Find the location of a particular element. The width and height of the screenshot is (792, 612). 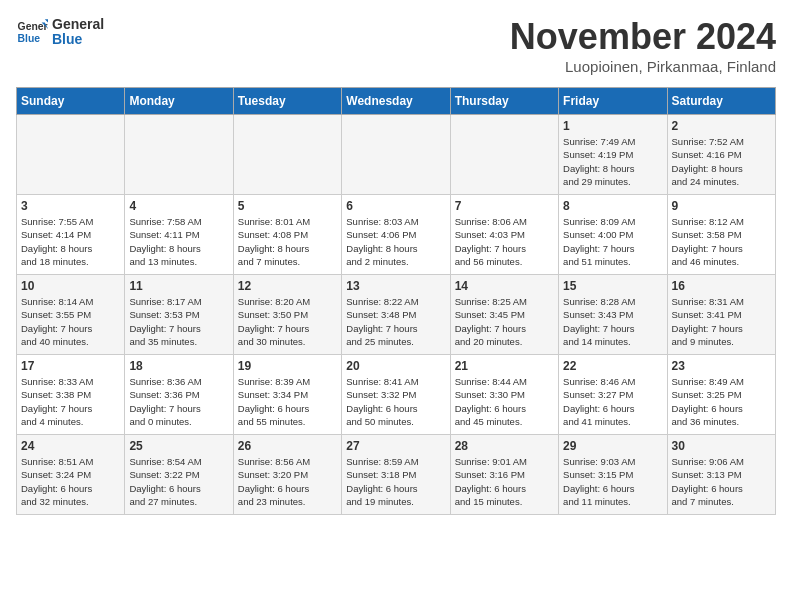

logo: General Blue General Blue is located at coordinates (60, 32).